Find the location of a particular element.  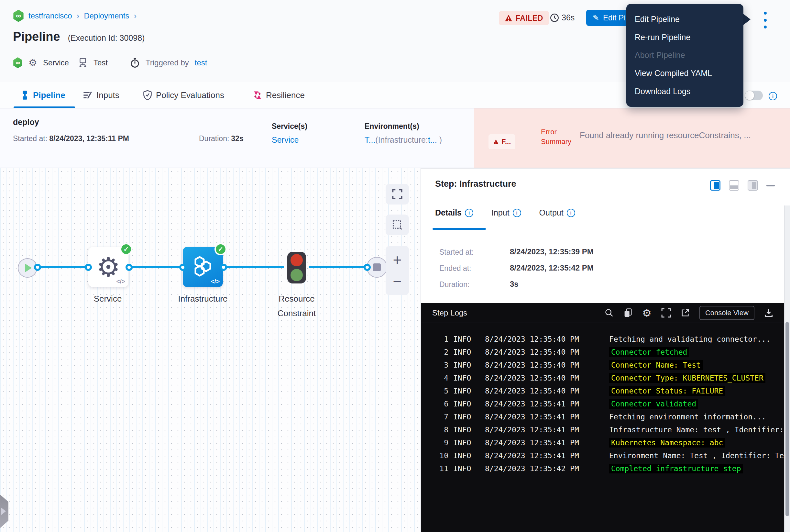

tab-inputs: Inputs is located at coordinates (101, 95).